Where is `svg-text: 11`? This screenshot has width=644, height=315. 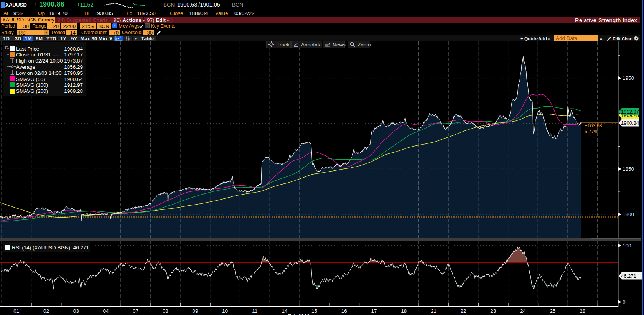 svg-text: 11 is located at coordinates (255, 311).